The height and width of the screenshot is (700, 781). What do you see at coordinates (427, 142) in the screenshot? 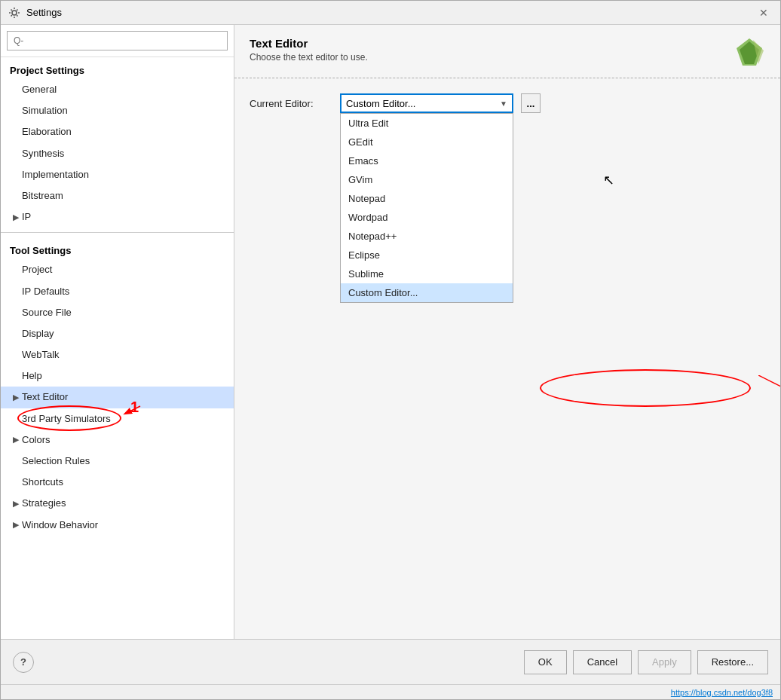
I see `option-gedit: GEdit` at bounding box center [427, 142].